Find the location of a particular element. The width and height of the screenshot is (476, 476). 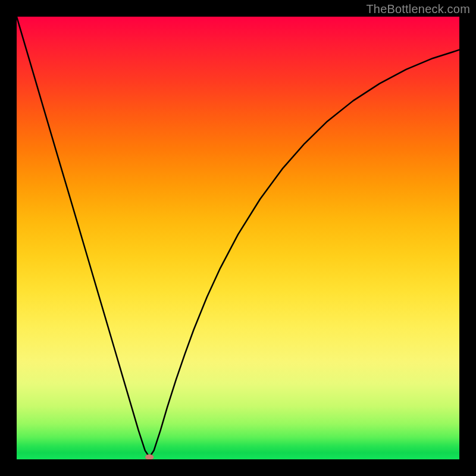

watermark-label: TheBottleneck.com is located at coordinates (418, 10).